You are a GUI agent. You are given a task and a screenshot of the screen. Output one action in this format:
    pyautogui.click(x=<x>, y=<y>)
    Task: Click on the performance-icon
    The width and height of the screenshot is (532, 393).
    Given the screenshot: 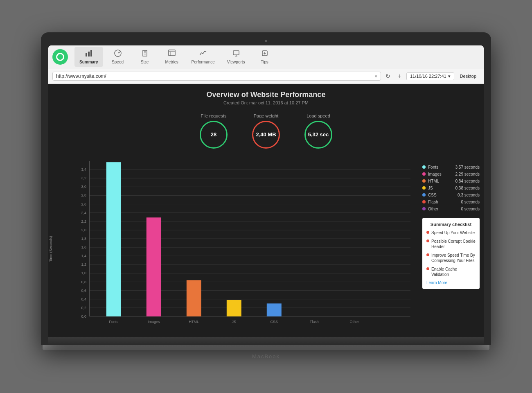 What is the action you would take?
    pyautogui.click(x=203, y=54)
    